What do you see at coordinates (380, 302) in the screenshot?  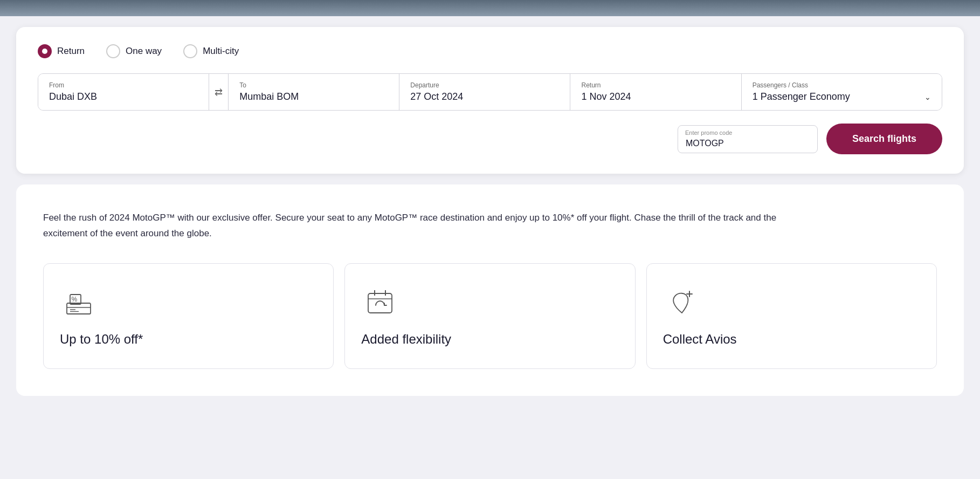 I see `calendar-flexibility-icon` at bounding box center [380, 302].